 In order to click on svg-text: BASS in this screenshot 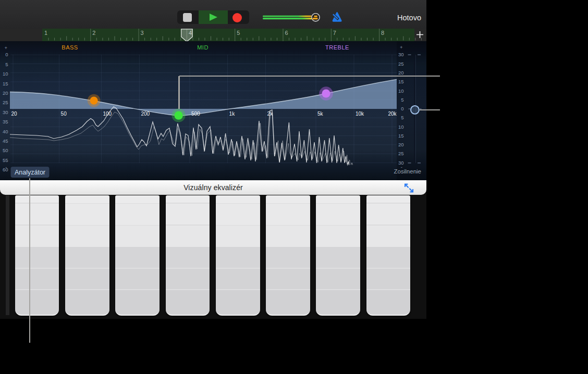, I will do `click(70, 47)`.